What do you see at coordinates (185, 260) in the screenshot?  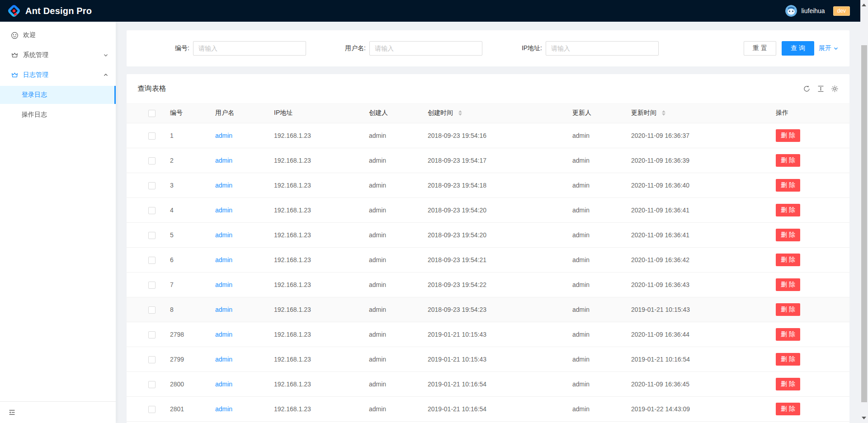 I see `cell-id: 6` at bounding box center [185, 260].